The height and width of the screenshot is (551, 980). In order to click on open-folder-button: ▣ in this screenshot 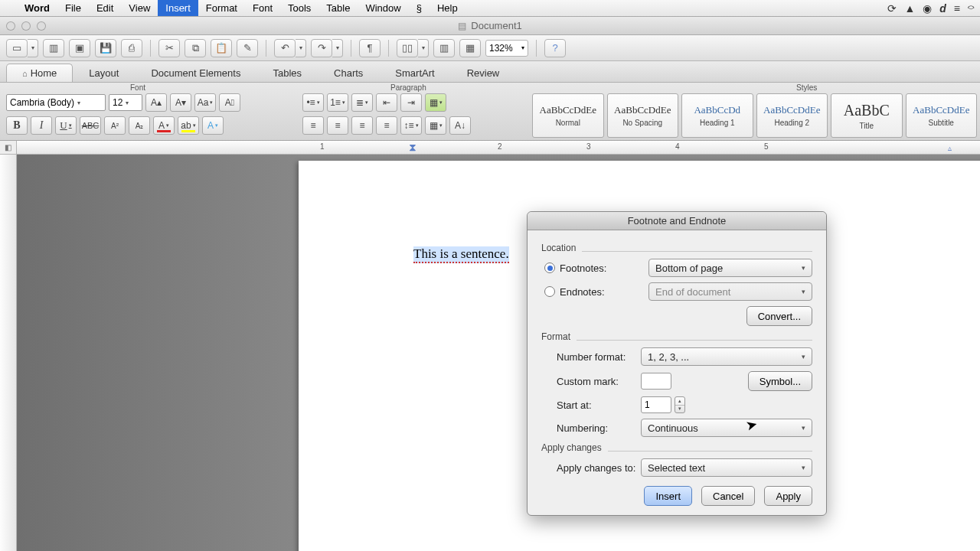, I will do `click(80, 48)`.